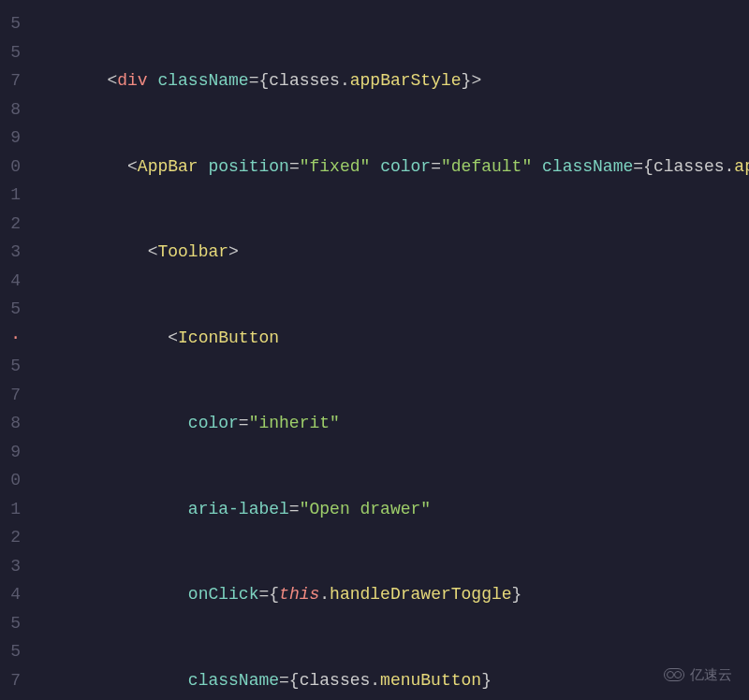  Describe the element at coordinates (13, 339) in the screenshot. I see `line-number: ·` at that location.